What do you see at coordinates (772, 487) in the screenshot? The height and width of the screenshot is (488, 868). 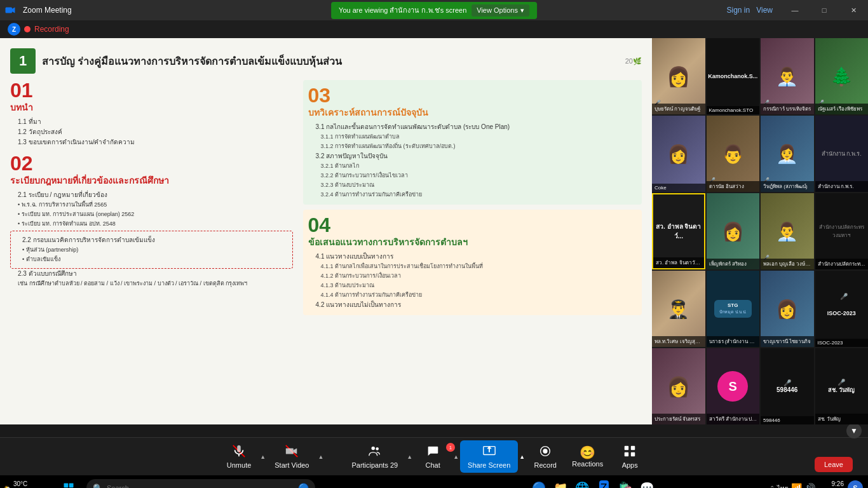 I see `tray-arrow-icon: ⌃` at bounding box center [772, 487].